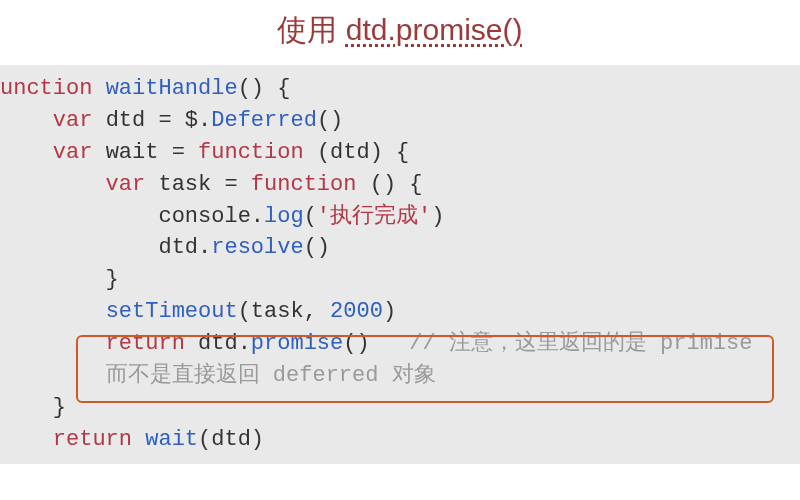 Image resolution: width=800 pixels, height=500 pixels. I want to click on identifier: dtd, so click(126, 120).